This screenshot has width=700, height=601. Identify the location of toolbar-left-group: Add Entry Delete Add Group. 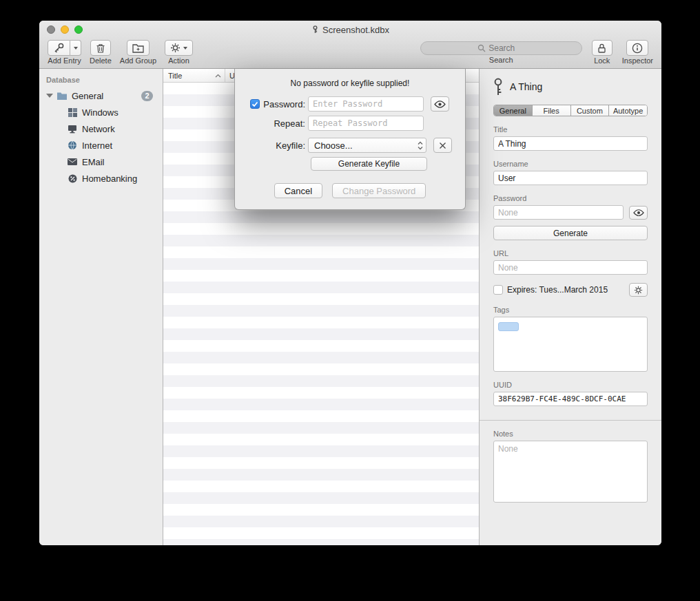
(120, 52).